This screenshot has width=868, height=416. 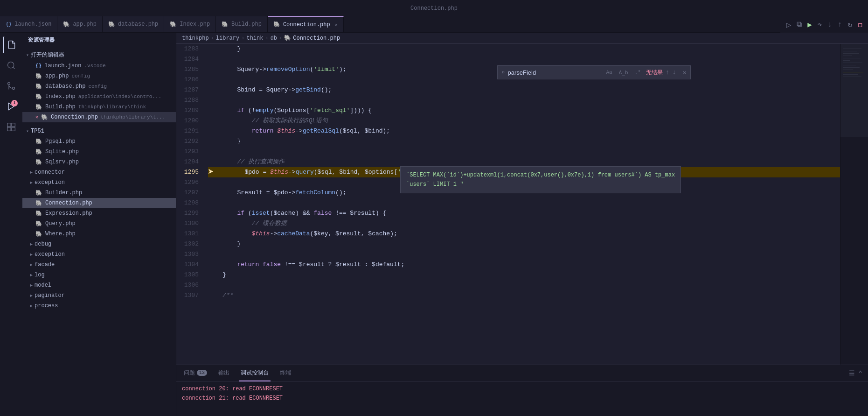 What do you see at coordinates (99, 55) in the screenshot?
I see `open-editors-header: ▾ 打开的编辑器` at bounding box center [99, 55].